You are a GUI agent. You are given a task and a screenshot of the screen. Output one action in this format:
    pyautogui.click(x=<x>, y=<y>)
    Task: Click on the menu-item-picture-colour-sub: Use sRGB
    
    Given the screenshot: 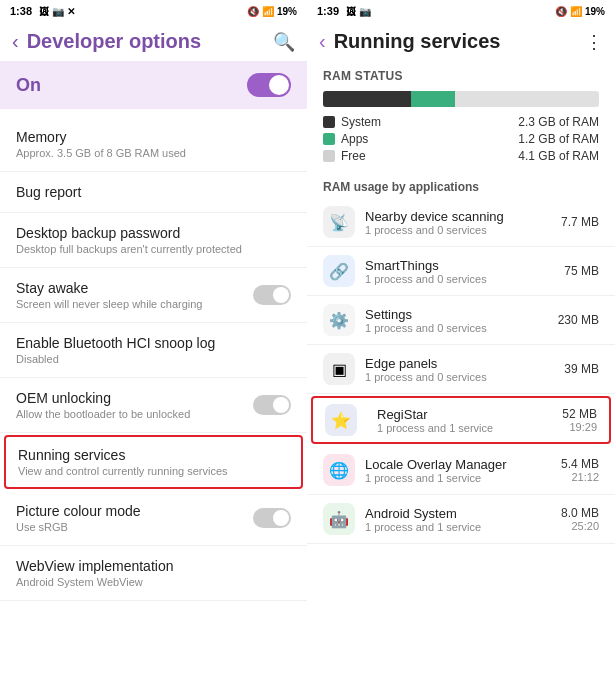 What is the action you would take?
    pyautogui.click(x=78, y=527)
    